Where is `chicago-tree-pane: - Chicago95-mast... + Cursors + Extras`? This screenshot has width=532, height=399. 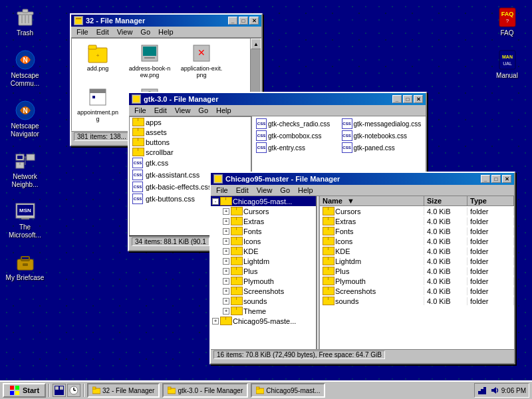
chicago-tree-pane: - Chicago95-mast... + Cursors + Extras is located at coordinates (264, 273).